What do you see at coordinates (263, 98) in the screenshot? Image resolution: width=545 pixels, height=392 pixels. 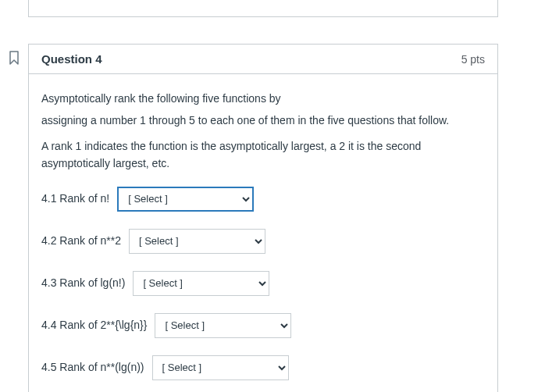 I see `prompt-line-1: Asymptotically rank the following five f…` at bounding box center [263, 98].